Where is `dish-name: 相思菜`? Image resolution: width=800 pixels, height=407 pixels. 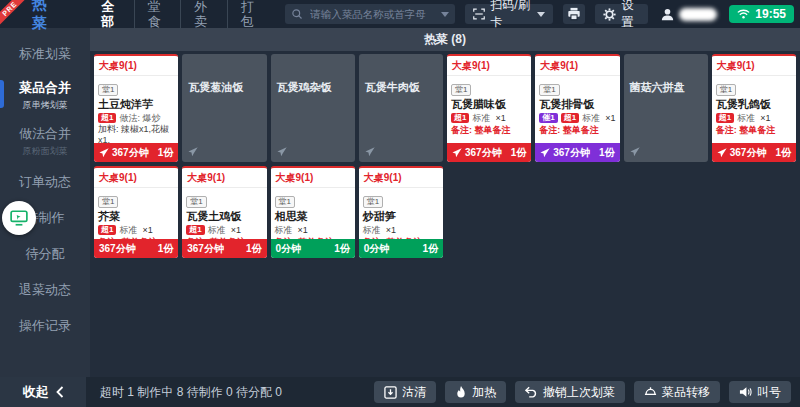
dish-name: 相思菜 is located at coordinates (313, 216).